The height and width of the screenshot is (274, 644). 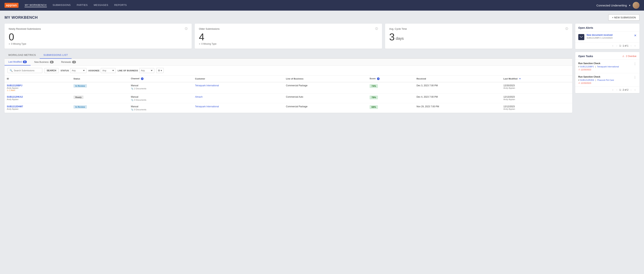 I want to click on cell-status-0: In Review, so click(x=100, y=88).